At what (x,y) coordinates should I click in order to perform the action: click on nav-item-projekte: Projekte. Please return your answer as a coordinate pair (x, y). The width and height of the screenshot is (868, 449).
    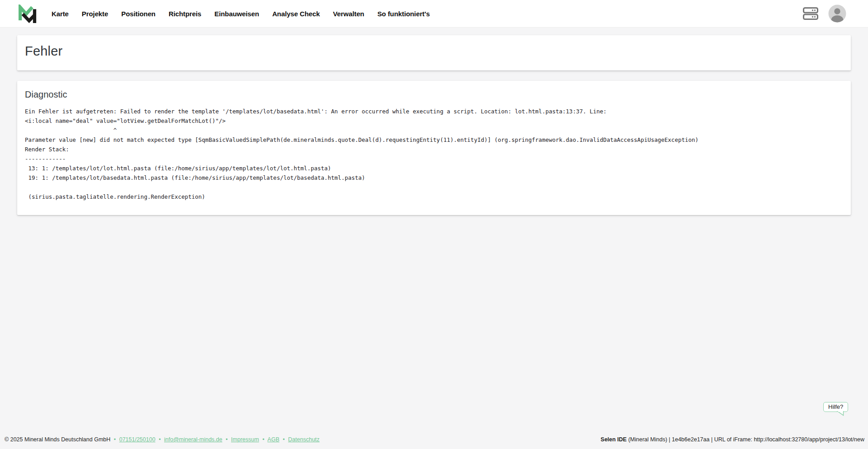
    Looking at the image, I should click on (95, 14).